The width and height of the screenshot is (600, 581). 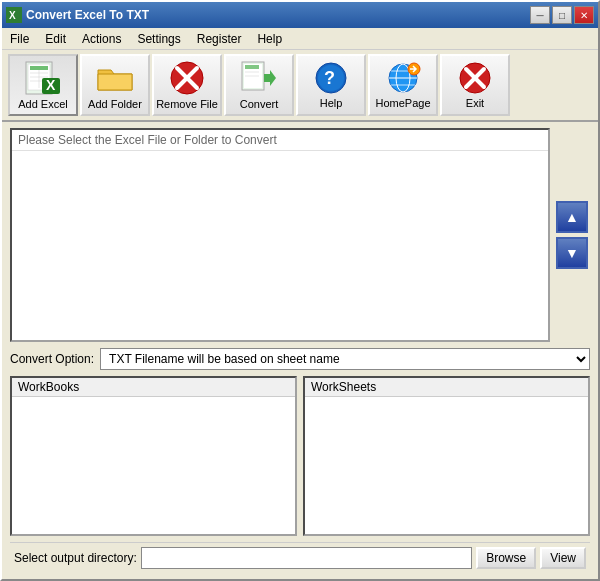 I want to click on convert-button: Convert, so click(x=259, y=85).